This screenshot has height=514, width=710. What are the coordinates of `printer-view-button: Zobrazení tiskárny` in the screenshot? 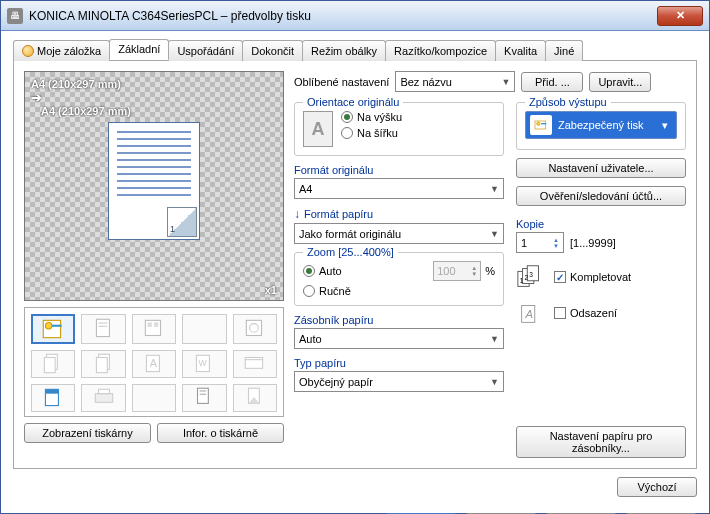 It's located at (88, 433).